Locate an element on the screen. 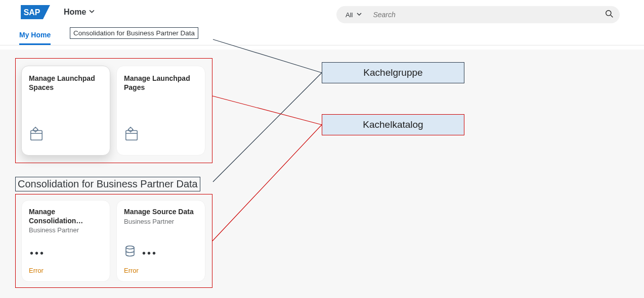 This screenshot has width=644, height=298. tile-manage-launchpad-pages: Manage Launchpad Pages is located at coordinates (161, 111).